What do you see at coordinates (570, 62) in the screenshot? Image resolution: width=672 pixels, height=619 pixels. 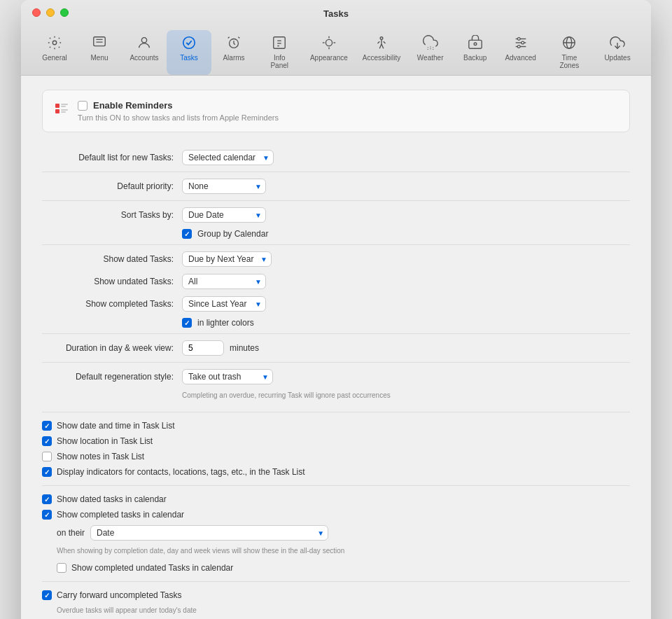 I see `toolbar-label-timezones: Time Zones` at bounding box center [570, 62].